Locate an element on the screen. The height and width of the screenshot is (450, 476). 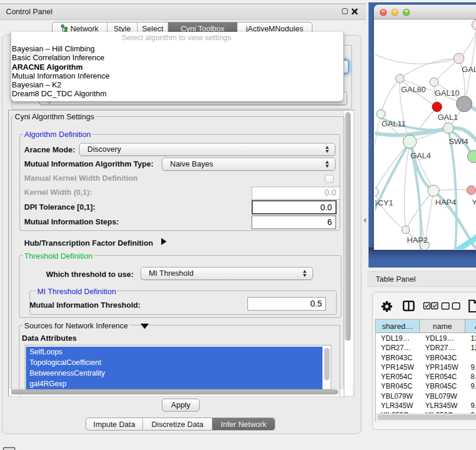
svg-text: GAL1 is located at coordinates (448, 117).